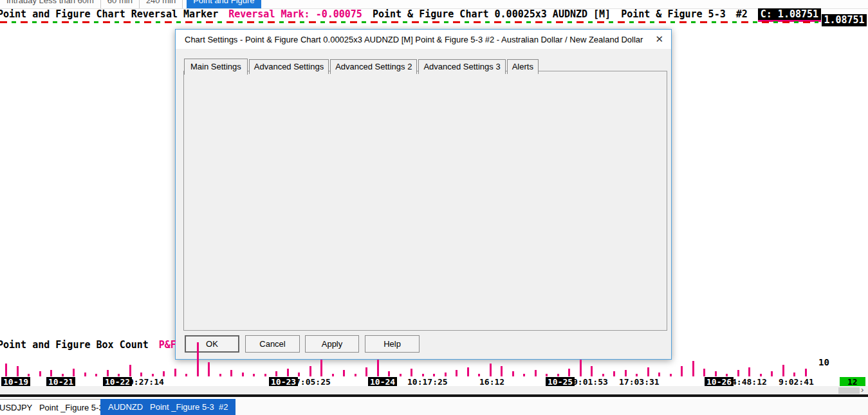 The width and height of the screenshot is (868, 415). Describe the element at coordinates (719, 382) in the screenshot. I see `timeline-label: 10-26` at that location.